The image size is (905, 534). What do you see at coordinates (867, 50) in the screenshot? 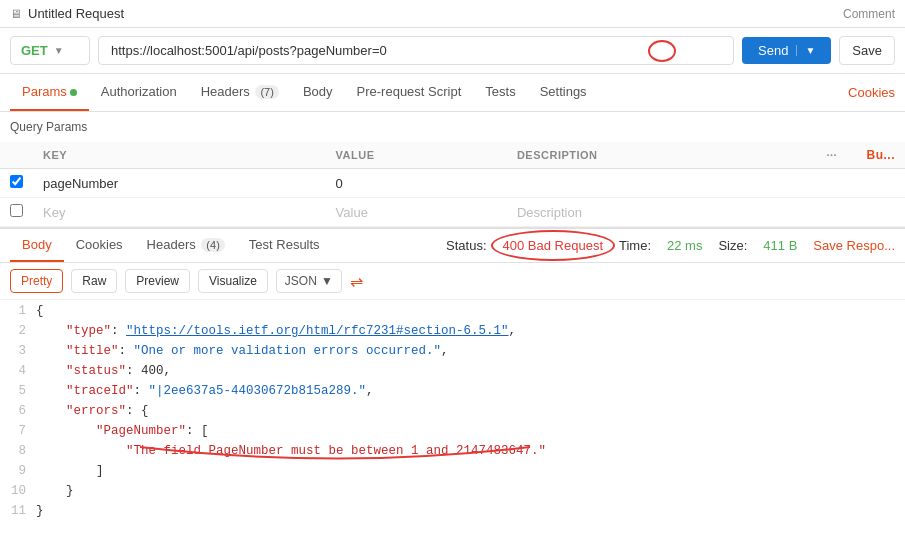
I see `save-button: Save` at bounding box center [867, 50].